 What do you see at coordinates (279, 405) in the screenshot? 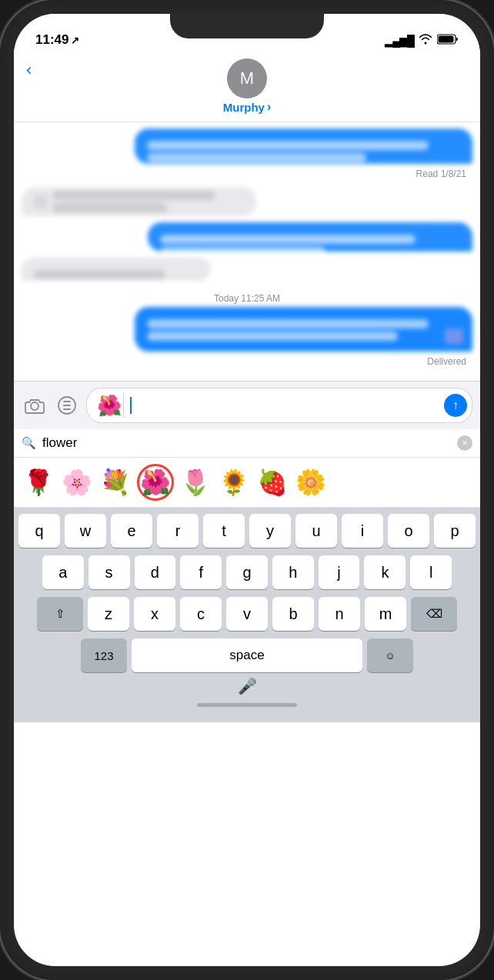
I see `text-input-box: 🌺 ↑` at bounding box center [279, 405].